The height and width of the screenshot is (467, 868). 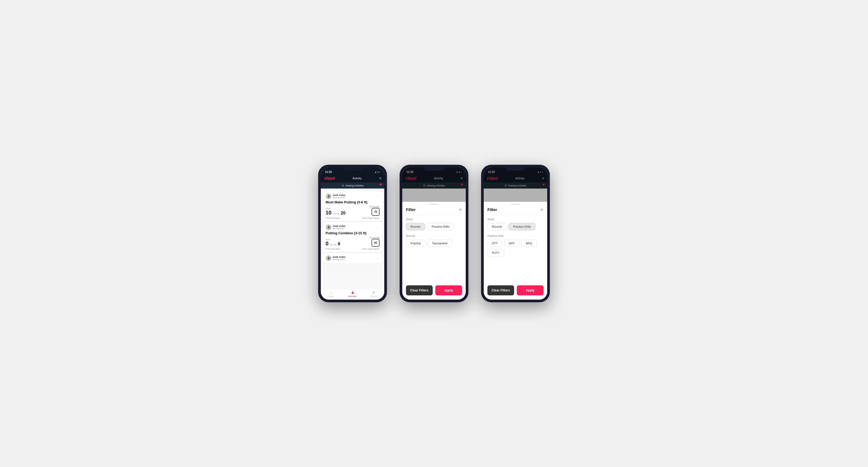 I want to click on rounds-label-2: Rounds, so click(x=434, y=236).